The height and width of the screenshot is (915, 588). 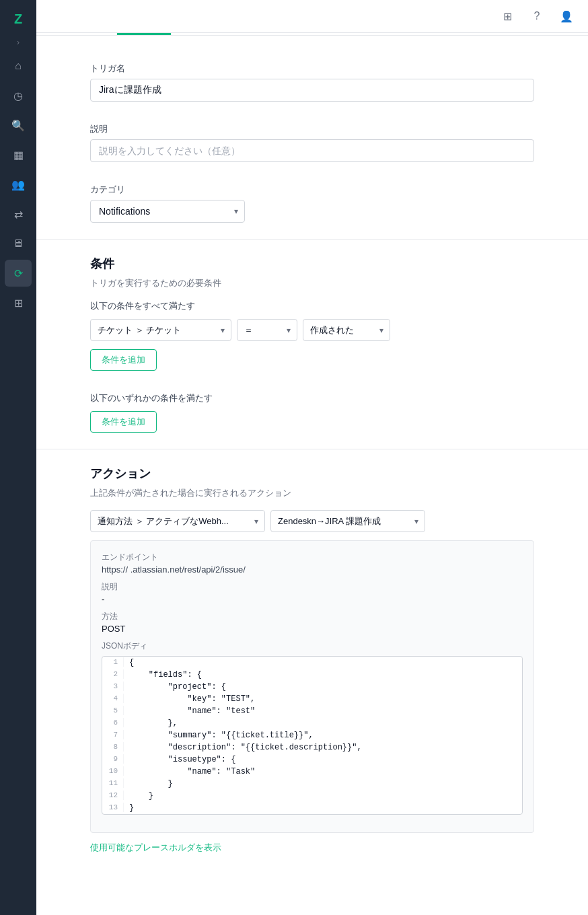 I want to click on add-any-condition-button: 条件を追加, so click(x=124, y=422).